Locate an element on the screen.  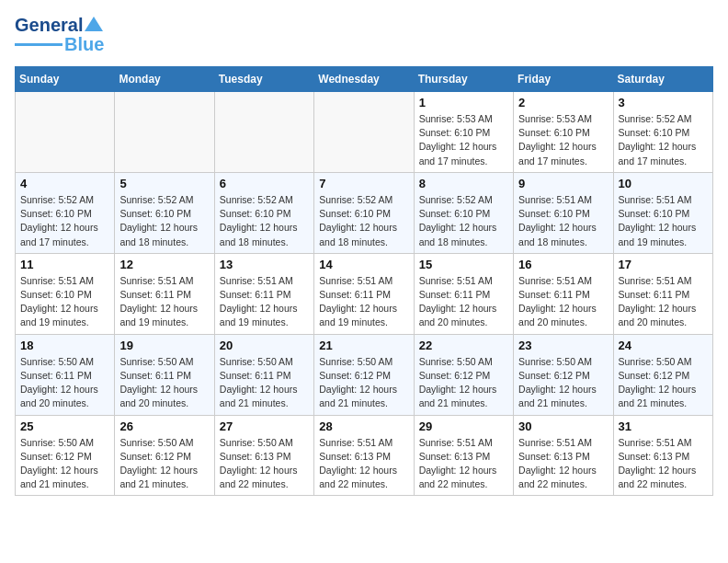
calendar-cell: 19 Sunrise: 5:50 AM Sunset: 6:11 PM Dayl… is located at coordinates (165, 374).